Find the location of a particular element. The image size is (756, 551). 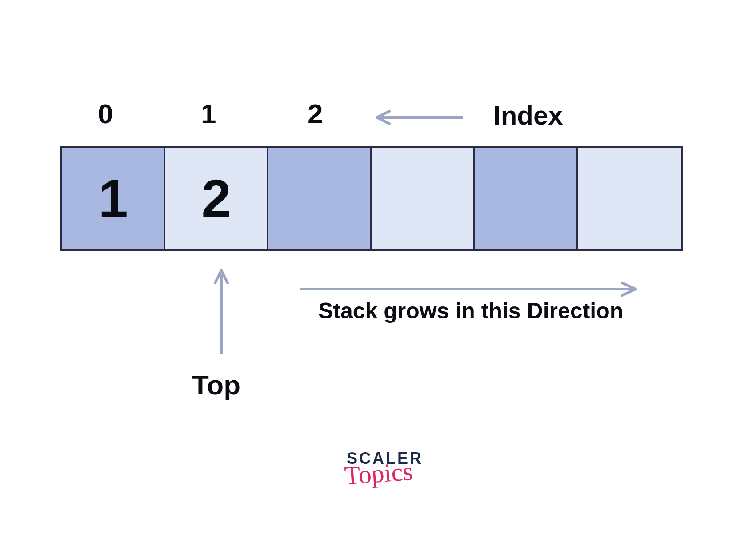

top-label: Top is located at coordinates (216, 385).